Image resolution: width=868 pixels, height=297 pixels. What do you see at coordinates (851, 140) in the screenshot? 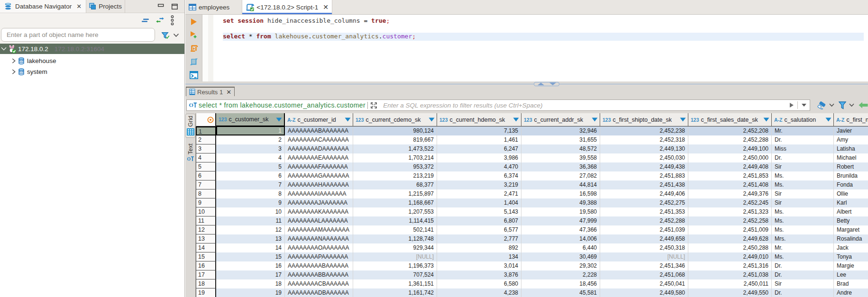
I see `cell-c_first_name: Amy` at bounding box center [851, 140].